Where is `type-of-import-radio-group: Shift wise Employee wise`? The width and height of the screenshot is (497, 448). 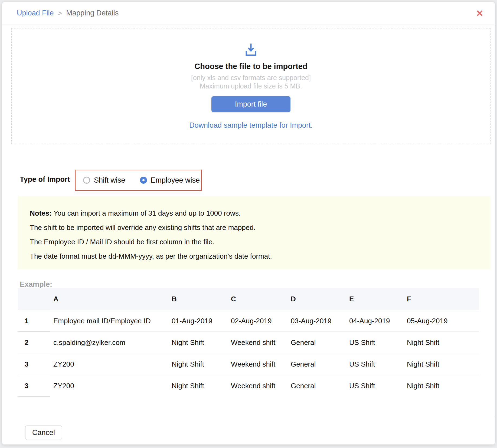 type-of-import-radio-group: Shift wise Employee wise is located at coordinates (138, 180).